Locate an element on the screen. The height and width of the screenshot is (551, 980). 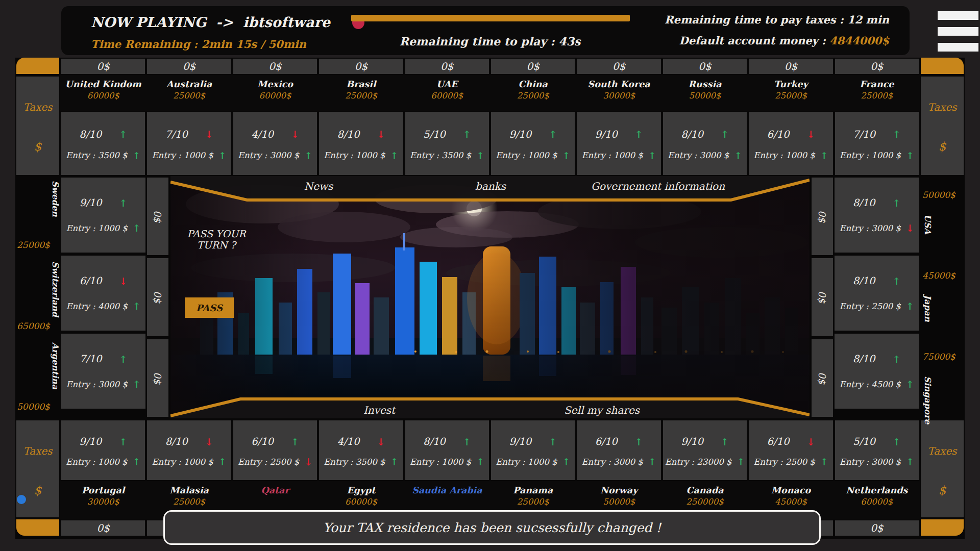
invest-menu: Invest is located at coordinates (379, 410).